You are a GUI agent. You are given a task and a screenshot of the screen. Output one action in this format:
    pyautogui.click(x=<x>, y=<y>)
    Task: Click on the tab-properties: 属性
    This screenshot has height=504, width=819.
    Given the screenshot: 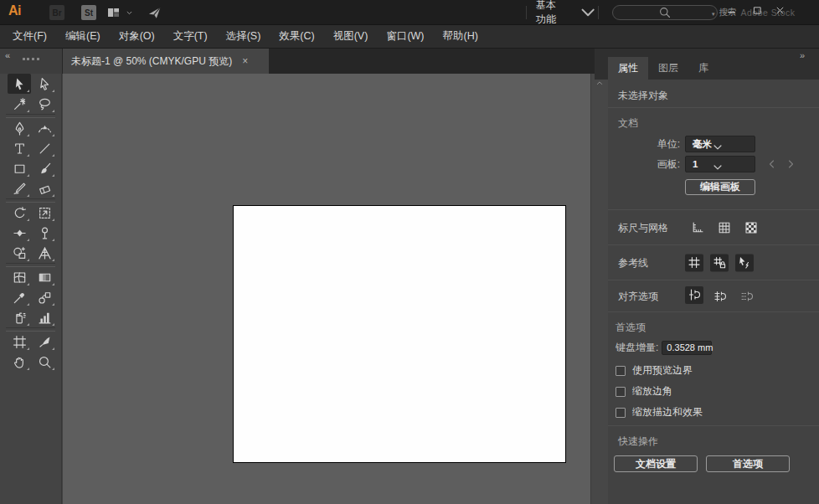 What is the action you would take?
    pyautogui.click(x=628, y=69)
    